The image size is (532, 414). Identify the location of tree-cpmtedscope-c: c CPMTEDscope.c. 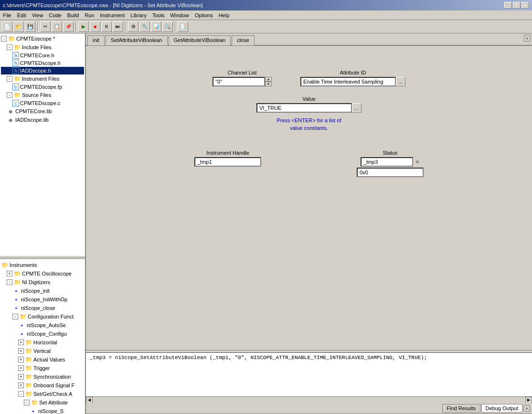
(43, 103).